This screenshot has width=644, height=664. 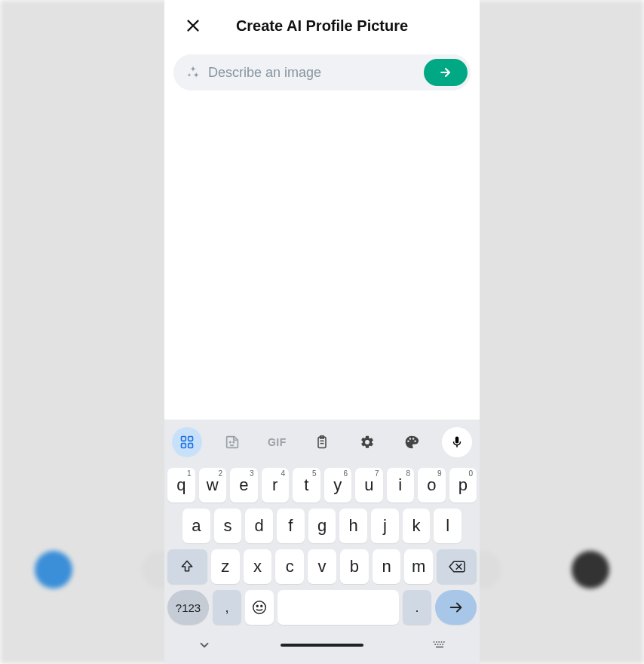 I want to click on key-c: c, so click(x=290, y=567).